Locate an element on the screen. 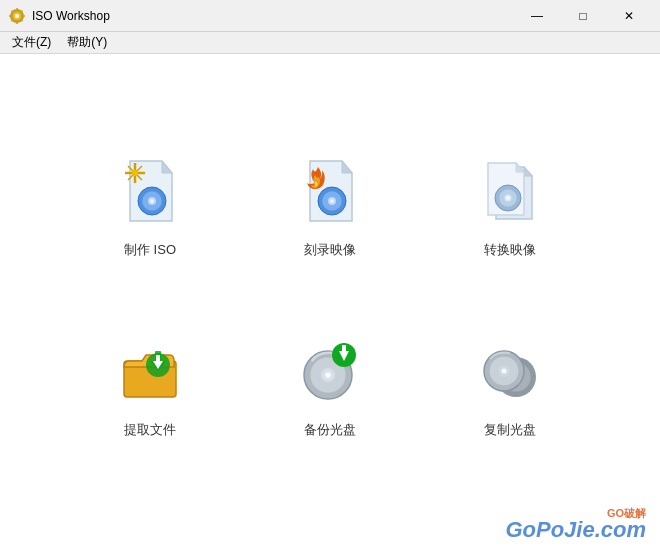 Image resolution: width=660 pixels, height=555 pixels. extract-label: 提取文件 is located at coordinates (150, 430).